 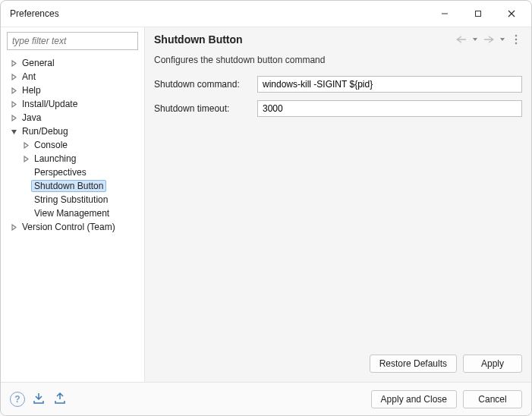 What do you see at coordinates (390, 84) in the screenshot?
I see `shutdown-command-input` at bounding box center [390, 84].